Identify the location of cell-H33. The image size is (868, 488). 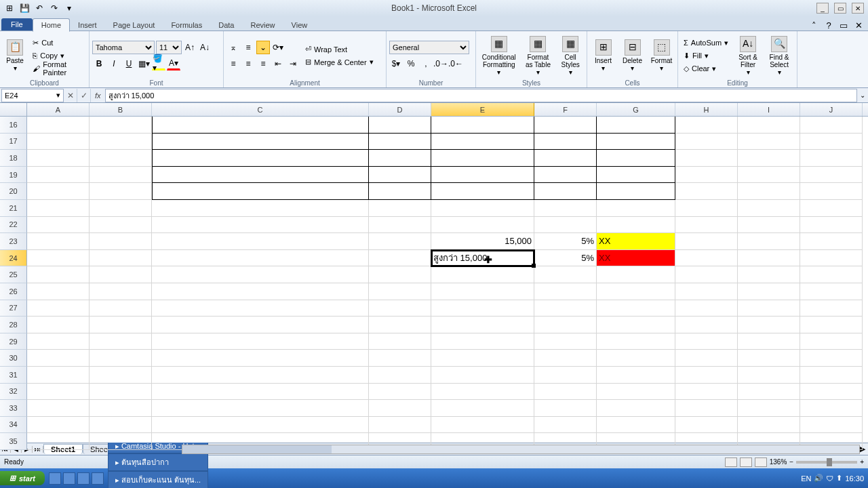
(707, 408).